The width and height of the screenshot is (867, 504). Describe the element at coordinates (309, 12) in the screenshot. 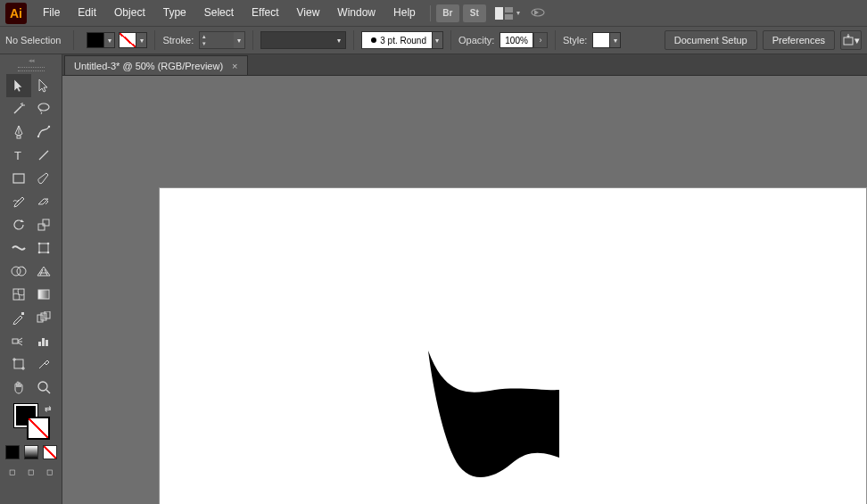

I see `menu-view: View` at that location.